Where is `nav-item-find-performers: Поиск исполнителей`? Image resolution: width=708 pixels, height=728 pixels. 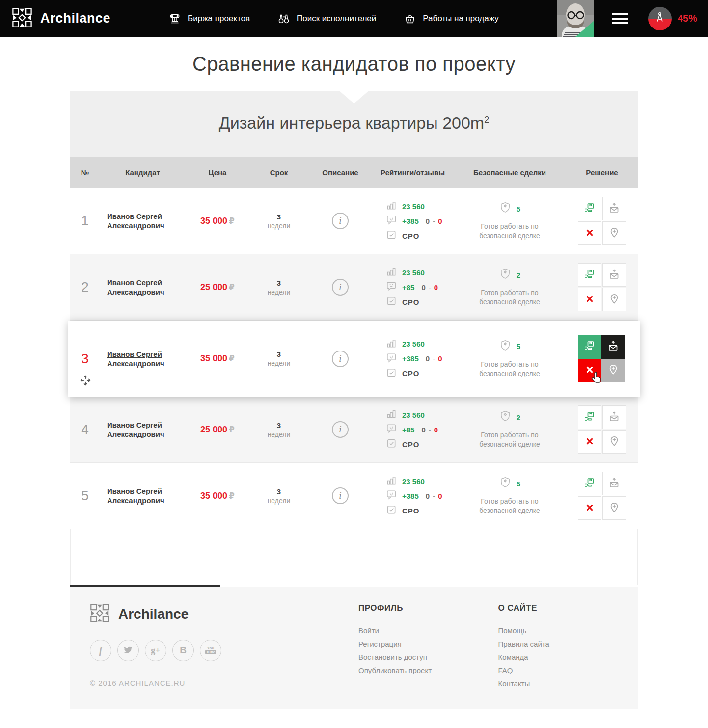
nav-item-find-performers: Поиск исполнителей is located at coordinates (327, 19).